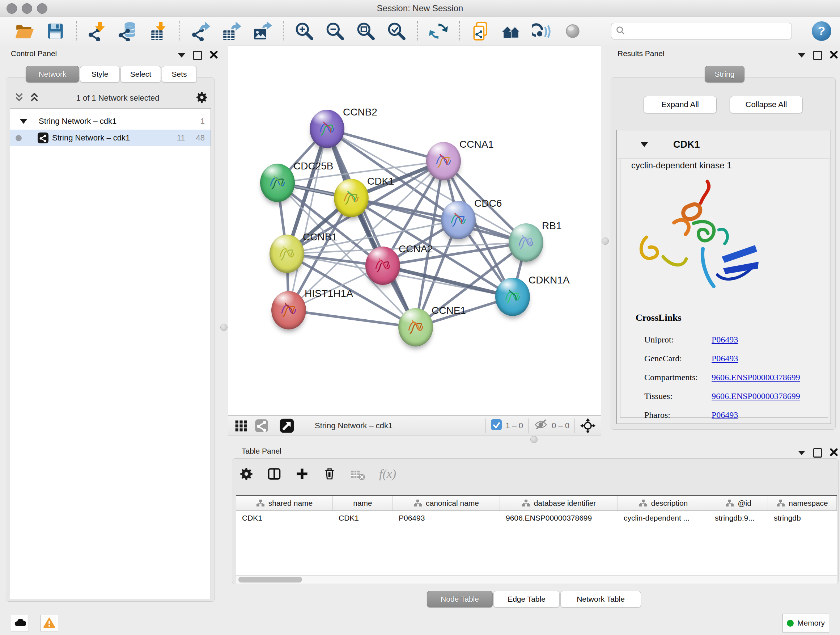  What do you see at coordinates (327, 129) in the screenshot?
I see `network-node-CCNB2` at bounding box center [327, 129].